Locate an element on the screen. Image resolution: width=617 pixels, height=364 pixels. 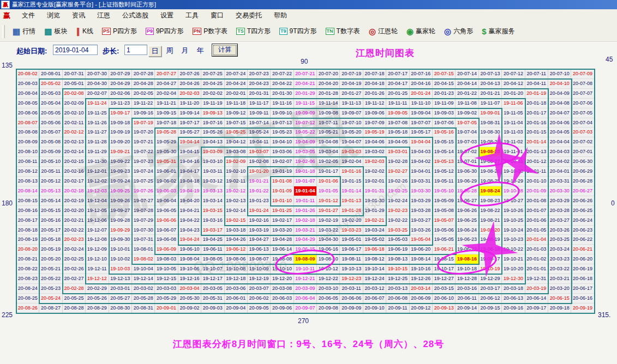
grid-cell: 20-01-04 is located at coordinates (537, 240).